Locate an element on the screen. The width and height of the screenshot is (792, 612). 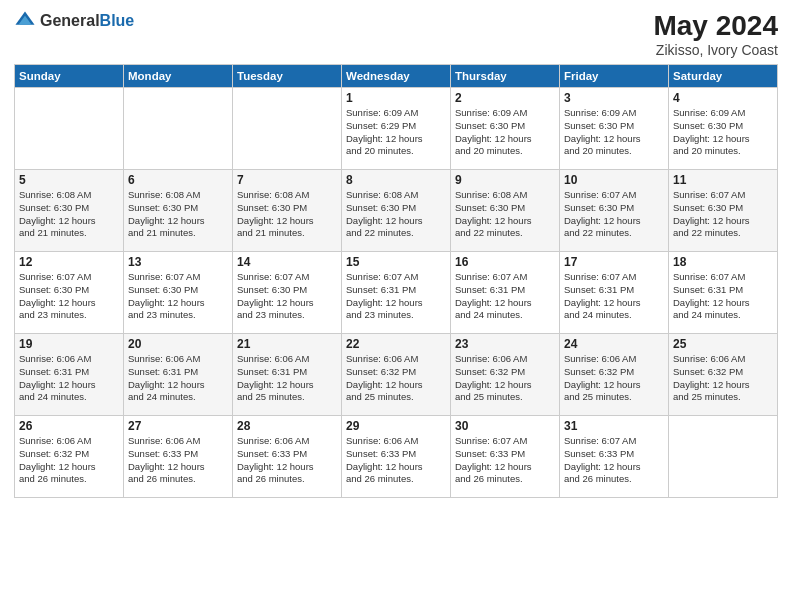
table-row: 4Sunrise: 6:09 AM Sunset: 6:30 PM Daylig… is located at coordinates (724, 129).